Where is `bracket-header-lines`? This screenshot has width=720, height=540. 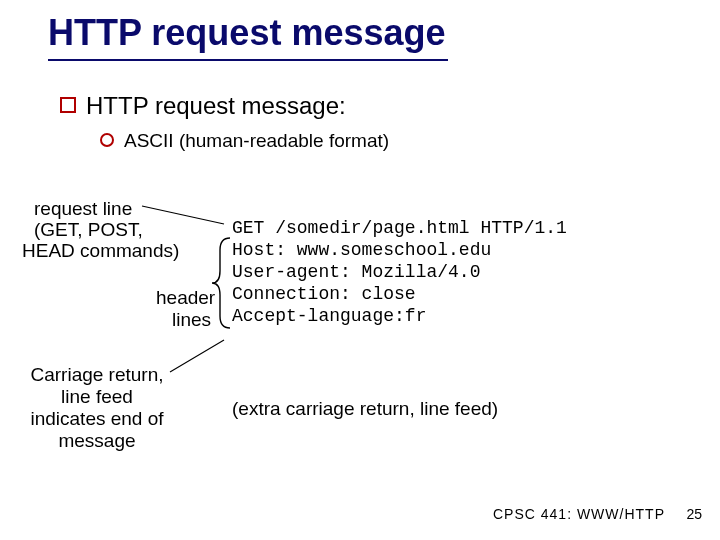 bracket-header-lines is located at coordinates (227, 283).